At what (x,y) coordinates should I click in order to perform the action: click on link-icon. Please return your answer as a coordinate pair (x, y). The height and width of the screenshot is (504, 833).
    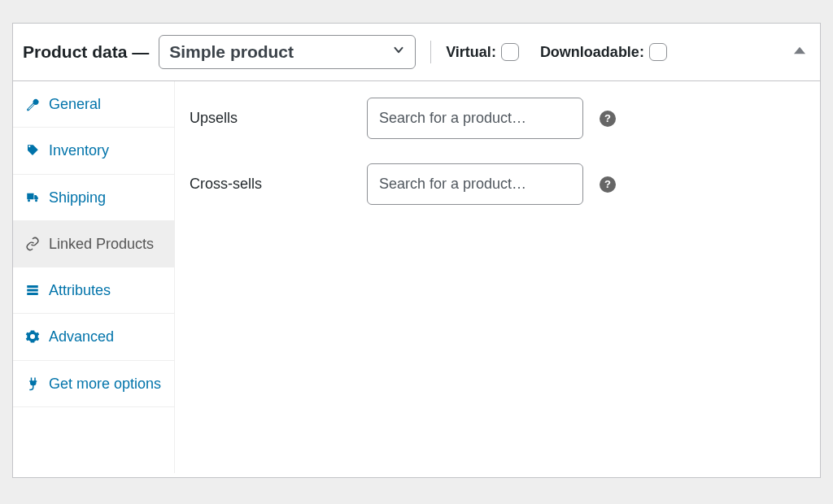
    Looking at the image, I should click on (33, 244).